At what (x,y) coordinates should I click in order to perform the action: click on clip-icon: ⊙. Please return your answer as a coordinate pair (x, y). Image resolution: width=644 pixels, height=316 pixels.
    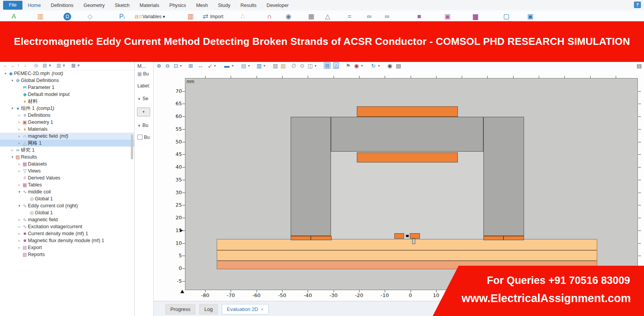
    Looking at the image, I should click on (302, 66).